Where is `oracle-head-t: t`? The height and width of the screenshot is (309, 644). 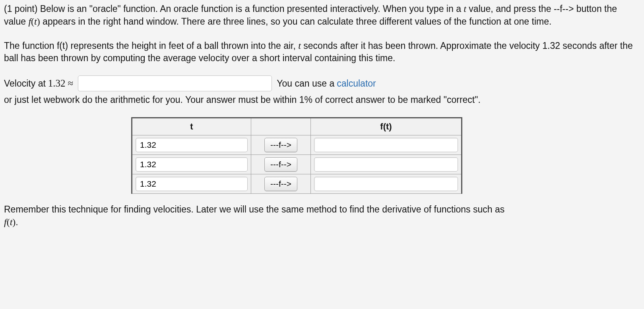 oracle-head-t: t is located at coordinates (192, 127).